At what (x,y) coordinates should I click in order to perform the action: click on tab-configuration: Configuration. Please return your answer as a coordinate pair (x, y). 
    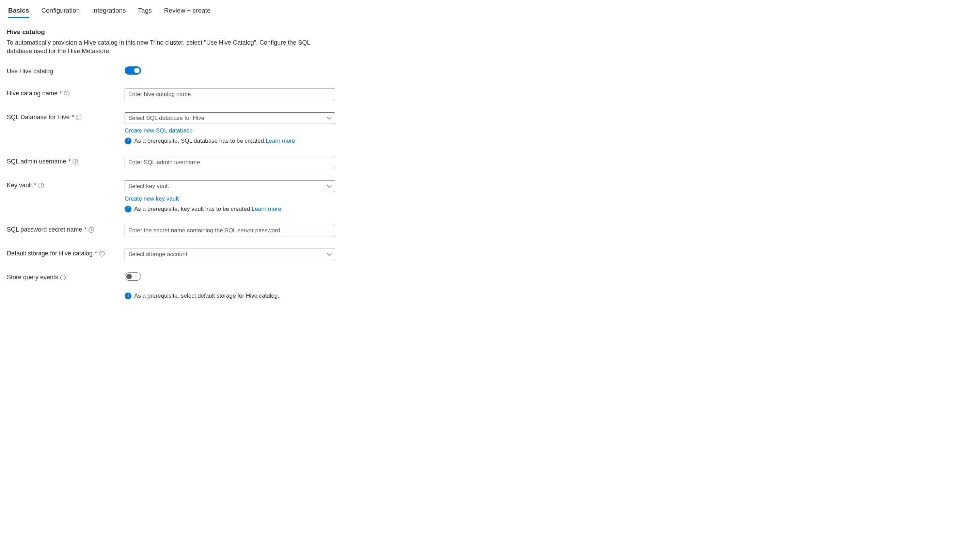
    Looking at the image, I should click on (60, 12).